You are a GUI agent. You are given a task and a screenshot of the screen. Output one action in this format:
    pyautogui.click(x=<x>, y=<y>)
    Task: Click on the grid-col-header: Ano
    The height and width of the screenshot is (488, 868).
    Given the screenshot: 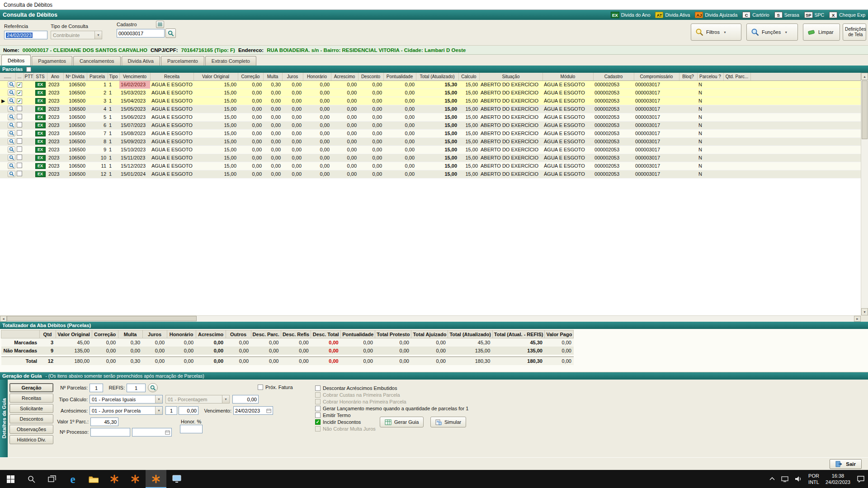 What is the action you would take?
    pyautogui.click(x=55, y=77)
    